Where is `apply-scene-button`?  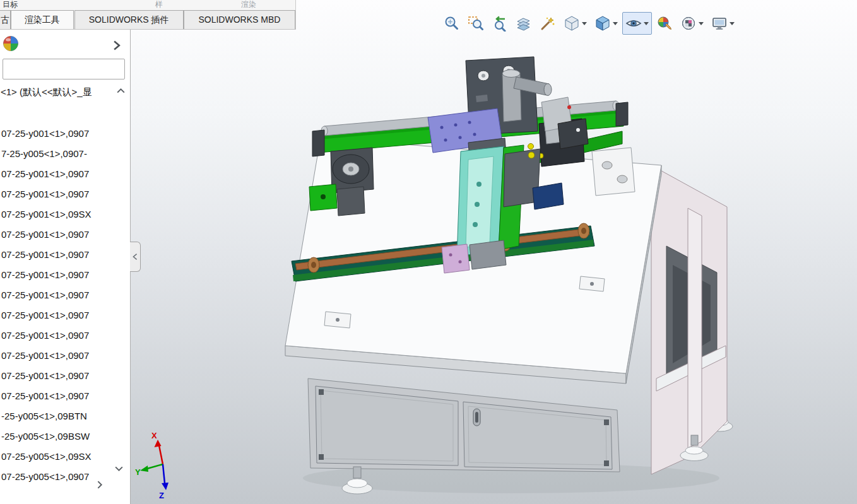
apply-scene-button is located at coordinates (692, 23).